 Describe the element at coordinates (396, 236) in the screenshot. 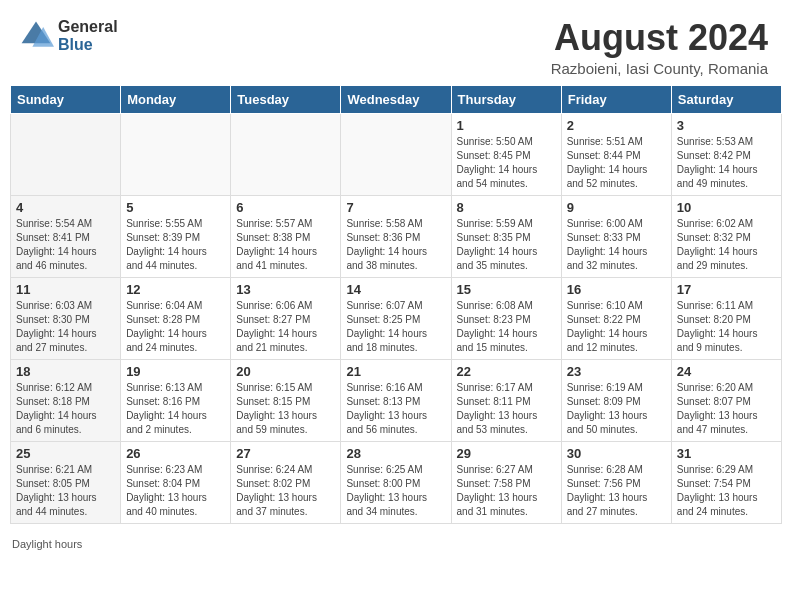

I see `day-cell: 7Sunrise: 5:58 AM Sunset: 8:36 PM Daylig…` at that location.